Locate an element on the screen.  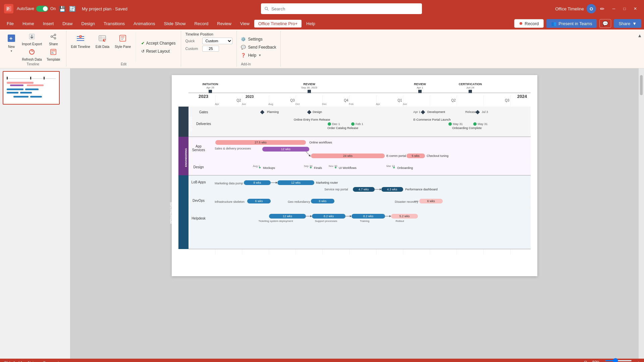
accept-changes-button: ✔ Accept Changes is located at coordinates (158, 43).